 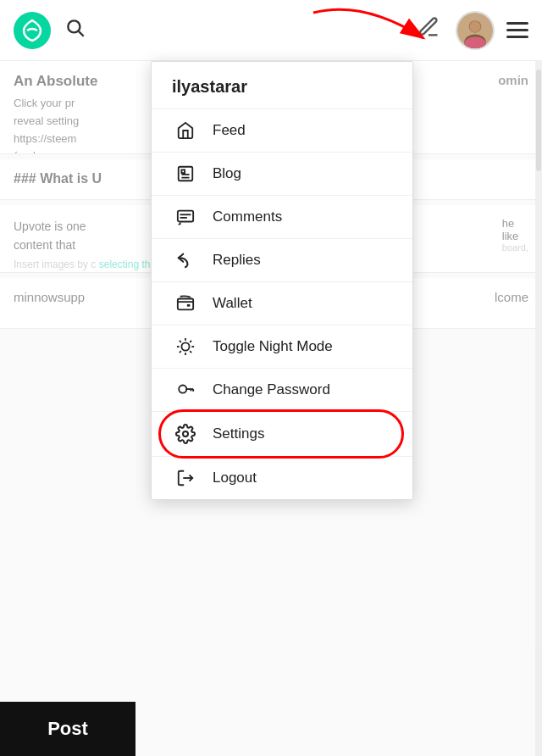 What do you see at coordinates (185, 174) in the screenshot?
I see `blog-icon` at bounding box center [185, 174].